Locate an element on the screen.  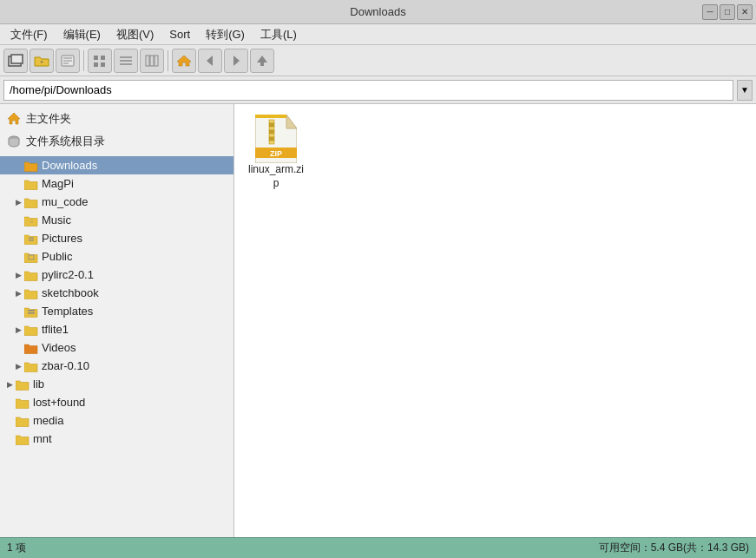
tflite1-expand-arrow: ▶ is located at coordinates (18, 330).